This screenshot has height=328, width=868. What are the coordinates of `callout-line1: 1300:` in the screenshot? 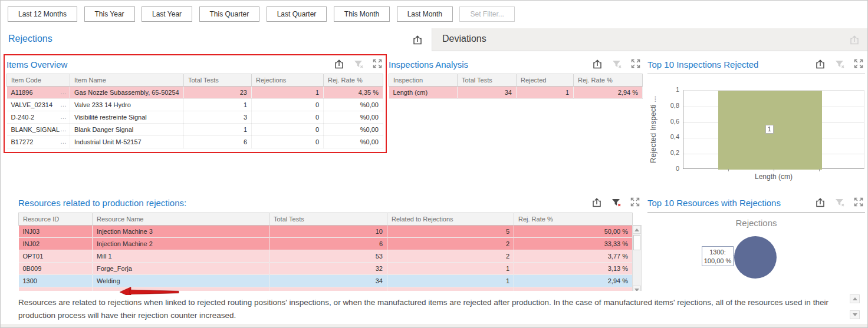 It's located at (718, 252).